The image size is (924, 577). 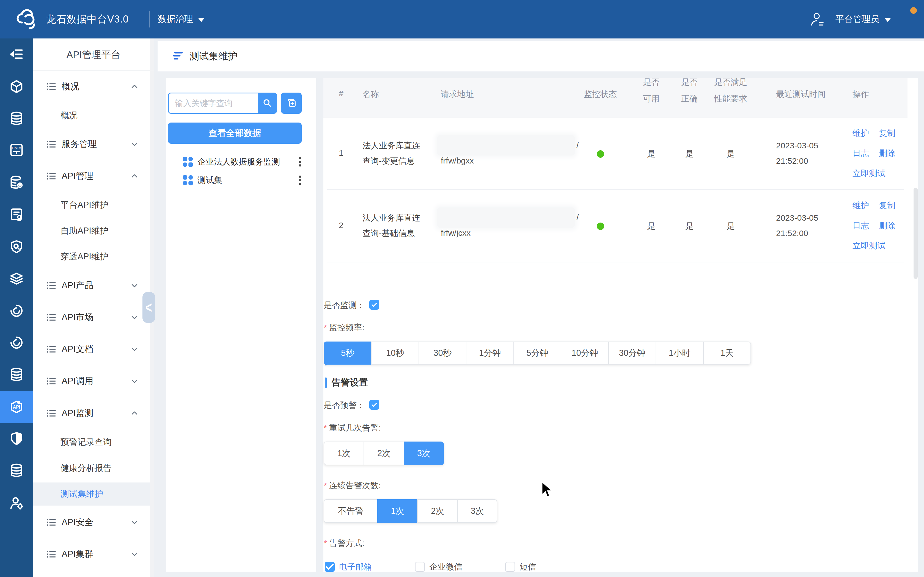 What do you see at coordinates (801, 95) in the screenshot?
I see `column-header-最近测试时间: 最近测试时间` at bounding box center [801, 95].